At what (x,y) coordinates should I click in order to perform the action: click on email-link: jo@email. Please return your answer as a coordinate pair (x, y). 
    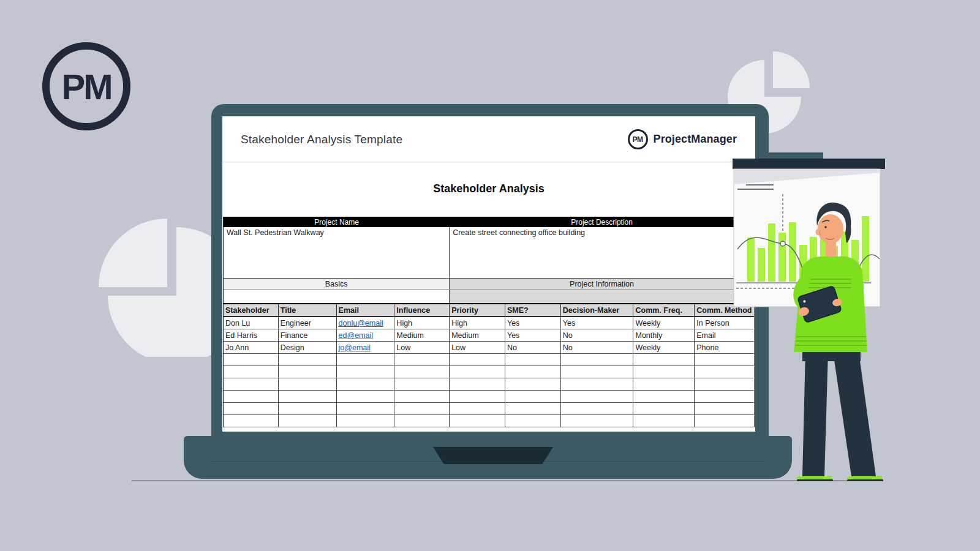
    Looking at the image, I should click on (355, 348).